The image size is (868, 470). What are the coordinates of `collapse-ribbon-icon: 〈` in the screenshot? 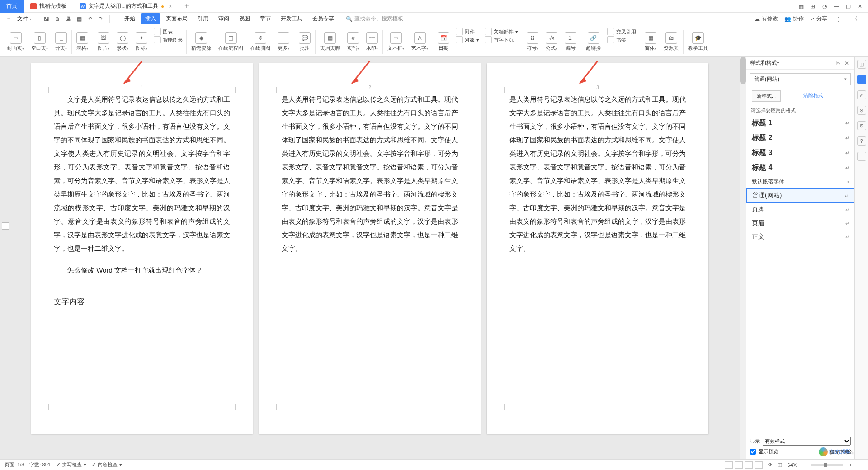 It's located at (855, 19).